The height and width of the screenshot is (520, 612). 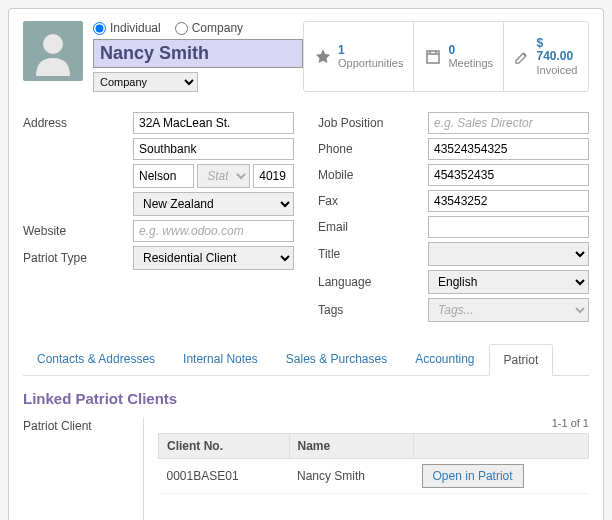 I want to click on phone-input, so click(x=508, y=149).